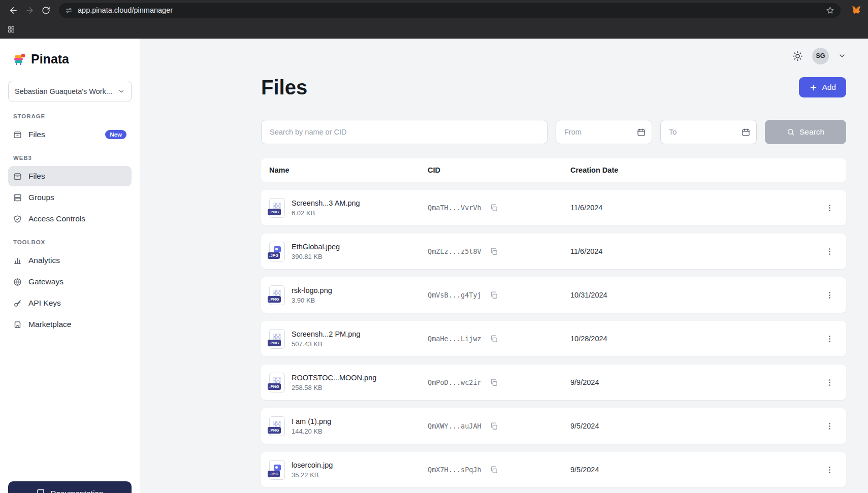 This screenshot has height=493, width=868. Describe the element at coordinates (434, 10) in the screenshot. I see `browser-toolbar: app.pinata.cloud/pinmanager` at that location.